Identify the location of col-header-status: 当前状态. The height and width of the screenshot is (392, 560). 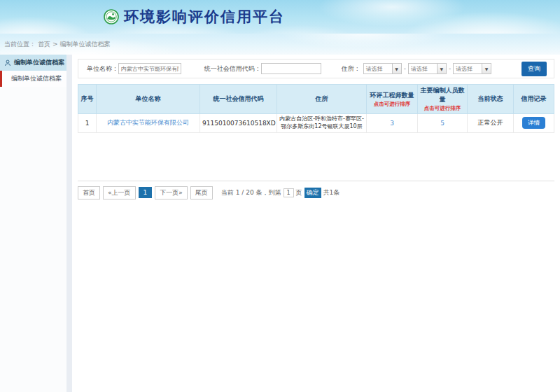
(491, 99).